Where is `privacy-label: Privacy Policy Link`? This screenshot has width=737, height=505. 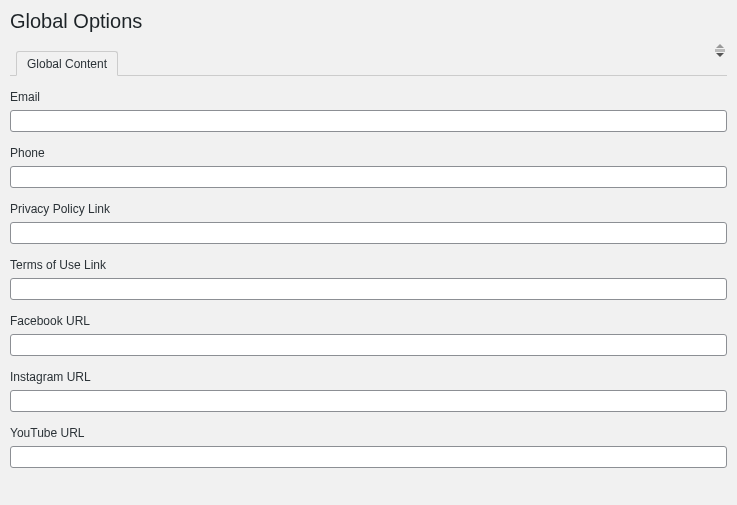 privacy-label: Privacy Policy Link is located at coordinates (368, 209).